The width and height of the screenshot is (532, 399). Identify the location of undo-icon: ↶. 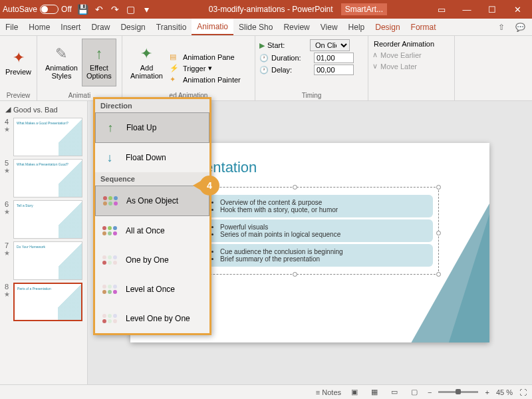
(99, 9).